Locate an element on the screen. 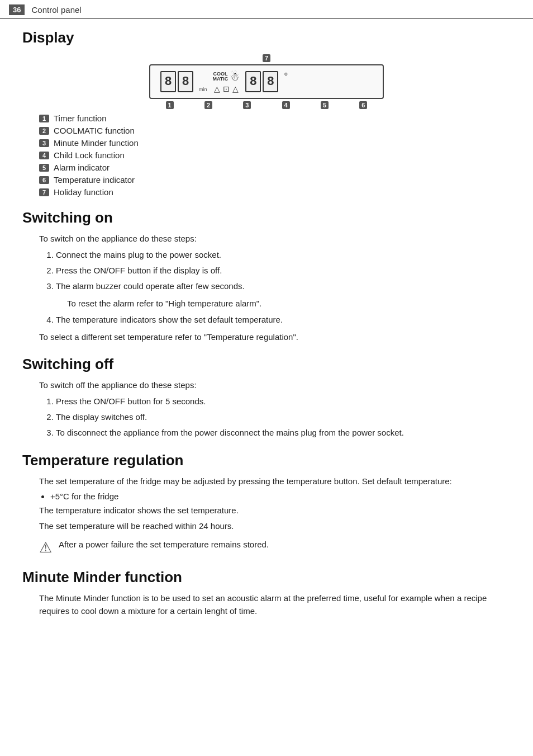  alarm-icon: △ is located at coordinates (236, 89).